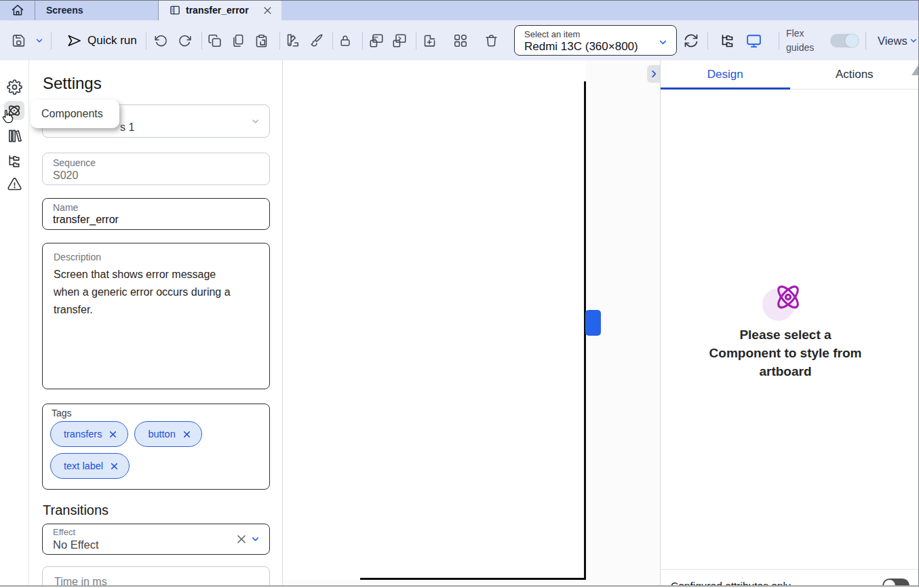 The image size is (919, 588). I want to click on sequence-label: Sequence, so click(75, 163).